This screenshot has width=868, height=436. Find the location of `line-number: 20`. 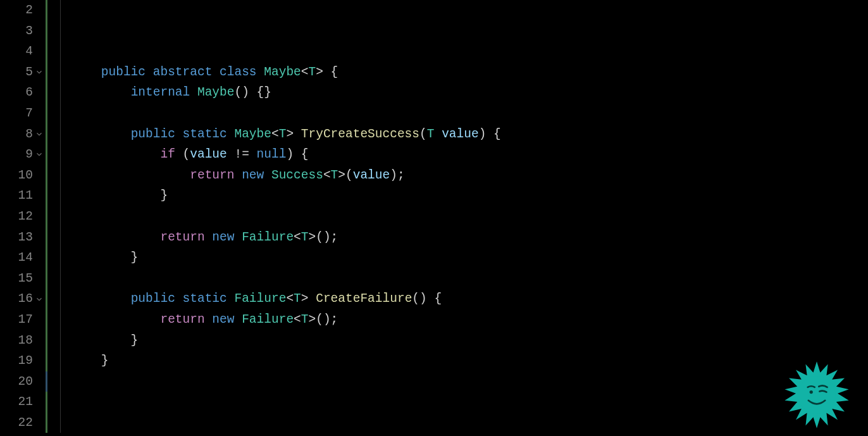

line-number: 20 is located at coordinates (16, 382).